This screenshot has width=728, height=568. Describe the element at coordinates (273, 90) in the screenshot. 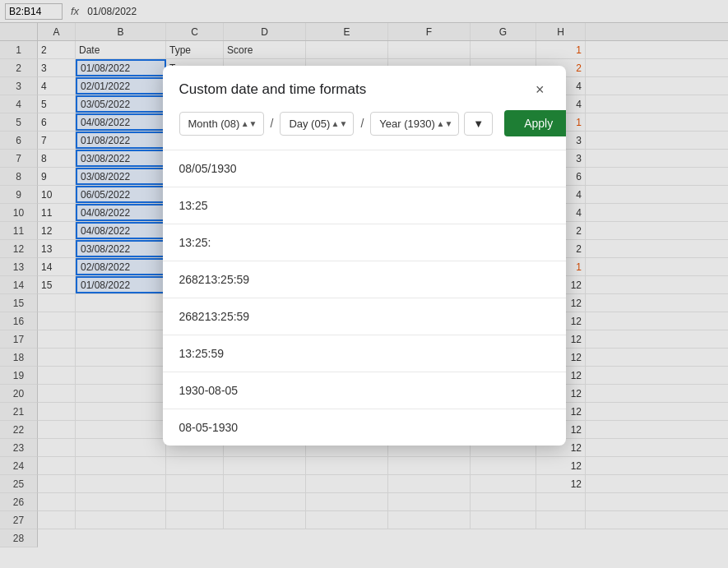

I see `modal-title: Custom date and time formats` at that location.